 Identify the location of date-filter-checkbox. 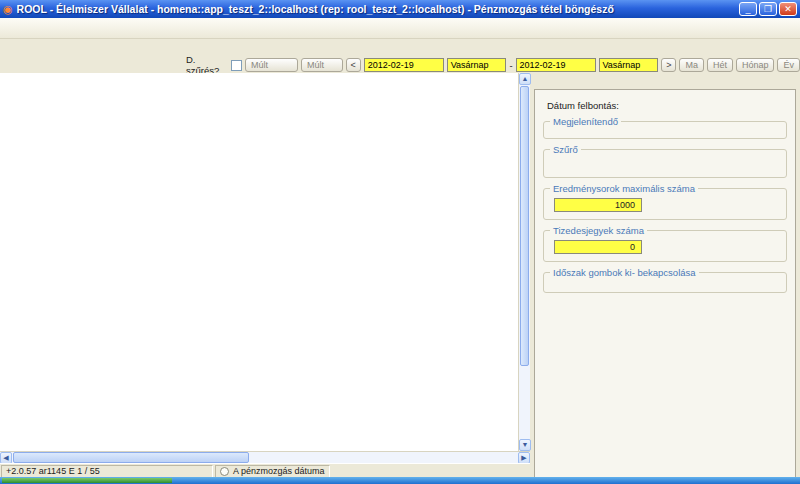
(236, 66).